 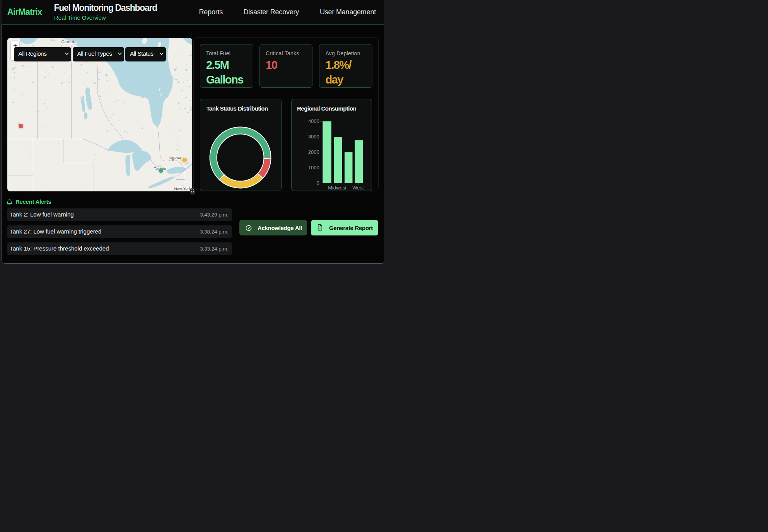 I want to click on svg-text: 0, so click(x=318, y=182).